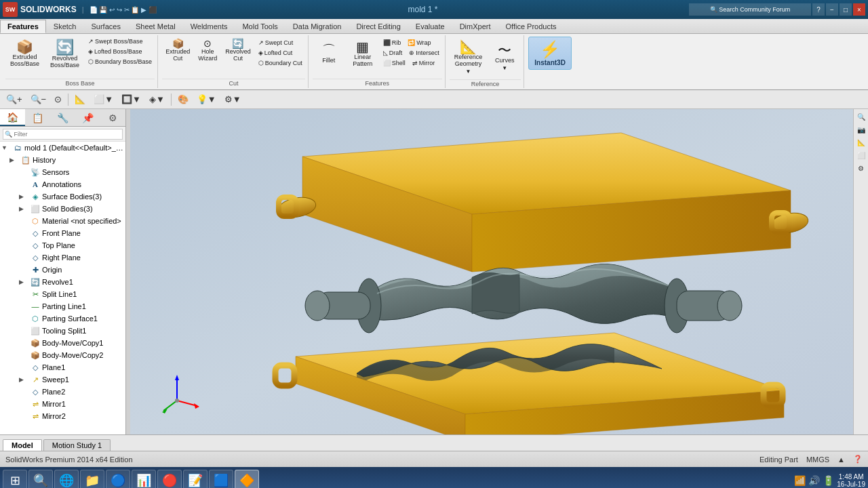  Describe the element at coordinates (88, 118) in the screenshot. I see `panel-tab-properties: 📌` at that location.